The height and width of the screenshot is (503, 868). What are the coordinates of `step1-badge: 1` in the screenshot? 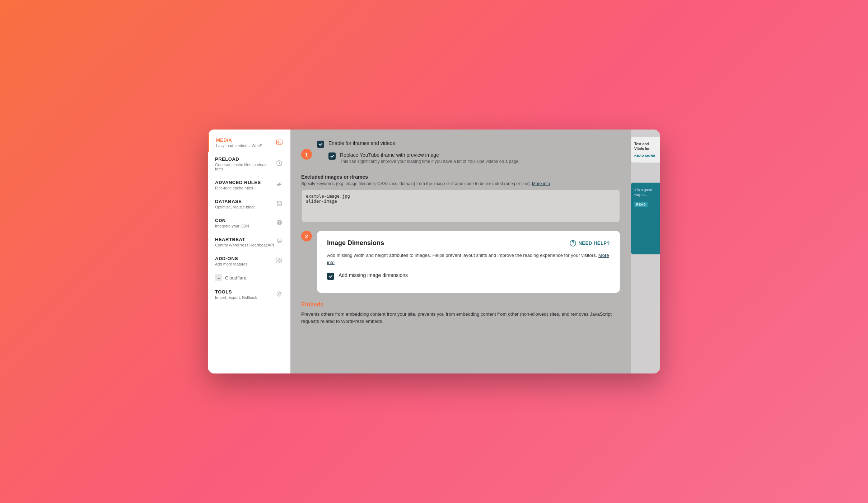 It's located at (307, 154).